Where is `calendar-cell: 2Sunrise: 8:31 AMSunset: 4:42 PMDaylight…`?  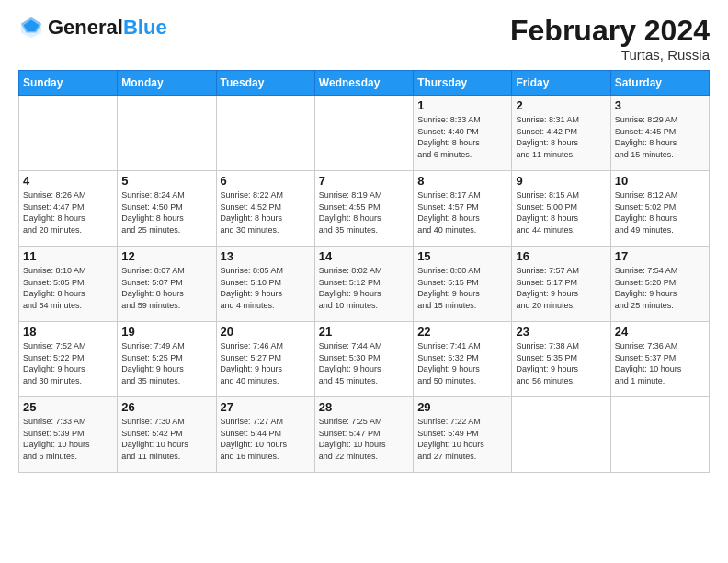
calendar-cell: 2Sunrise: 8:31 AMSunset: 4:42 PMDaylight… is located at coordinates (561, 133).